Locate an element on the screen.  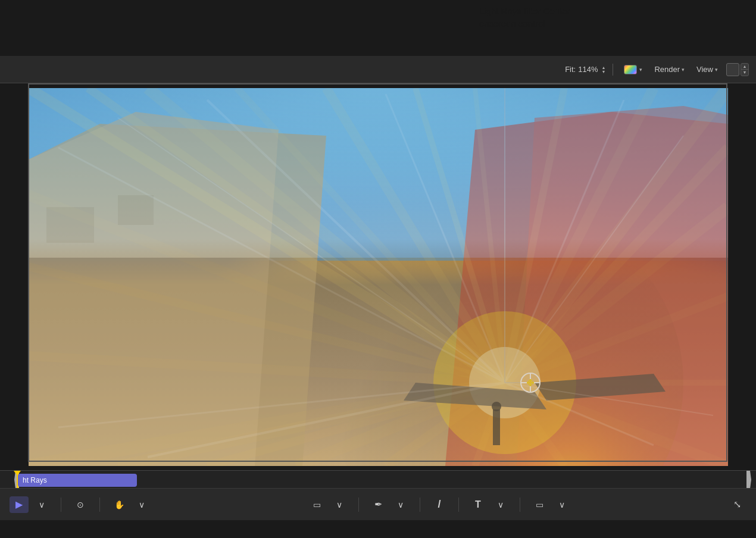
color-chevron: ▾ is located at coordinates (641, 70).